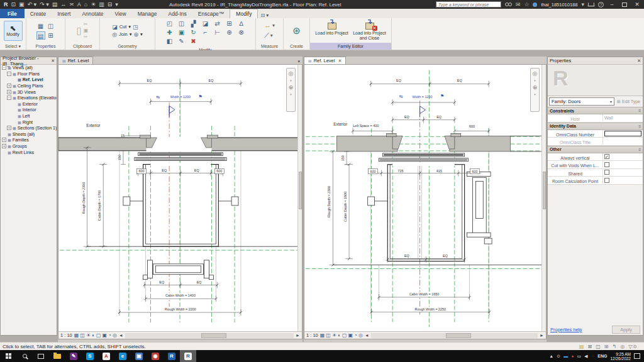 The width and height of the screenshot is (644, 362). What do you see at coordinates (595, 61) in the screenshot?
I see `properties-header: Properties ✕` at bounding box center [595, 61].